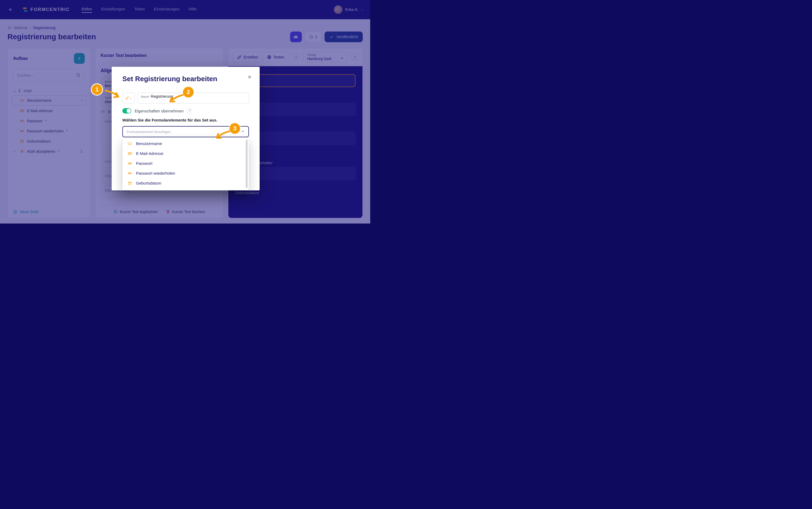 Image resolution: width=812 pixels, height=509 pixels. I want to click on callout-1: 1, so click(97, 90).